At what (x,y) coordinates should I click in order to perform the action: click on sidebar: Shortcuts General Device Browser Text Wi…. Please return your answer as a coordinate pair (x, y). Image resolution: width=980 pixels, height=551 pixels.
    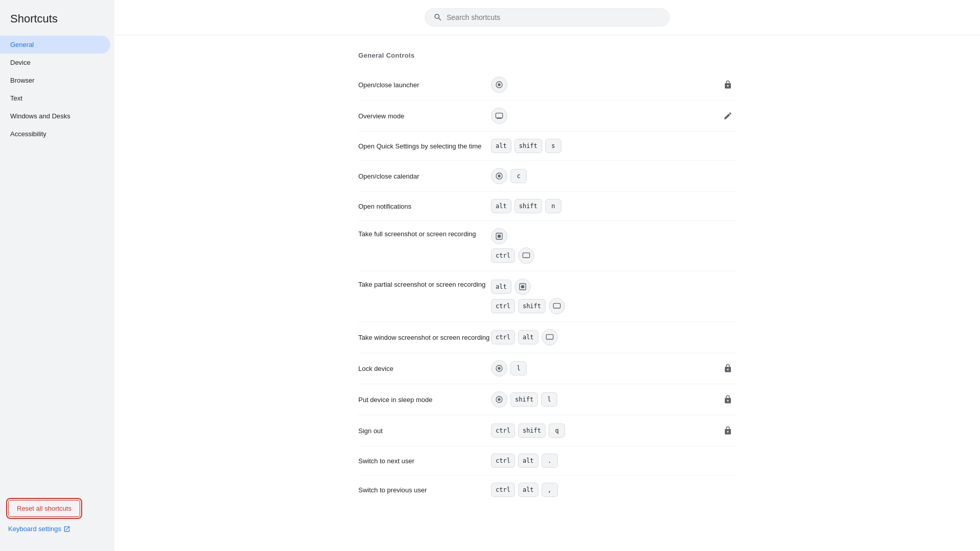
    Looking at the image, I should click on (57, 276).